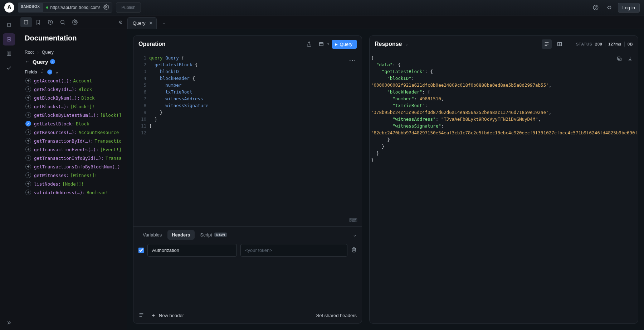 Image resolution: width=644 pixels, height=330 pixels. I want to click on tab-close-icon: ✕, so click(151, 23).